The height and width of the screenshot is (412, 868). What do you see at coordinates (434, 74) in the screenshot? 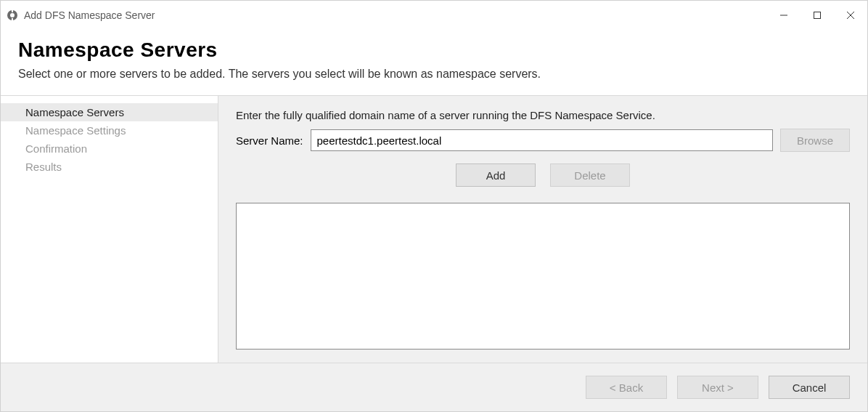
I see `page-description: Select one or more servers to be added. …` at bounding box center [434, 74].